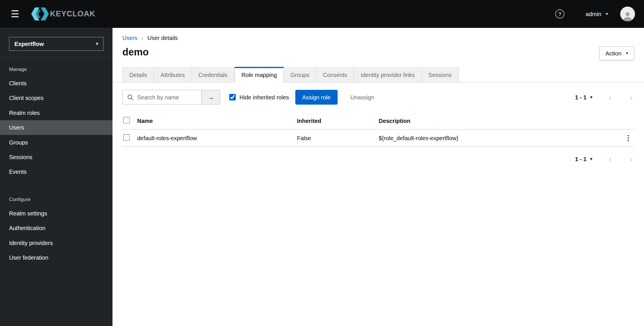 The width and height of the screenshot is (644, 326). I want to click on tab-bar: Details Attributes Credentials Role mapp…, so click(378, 75).